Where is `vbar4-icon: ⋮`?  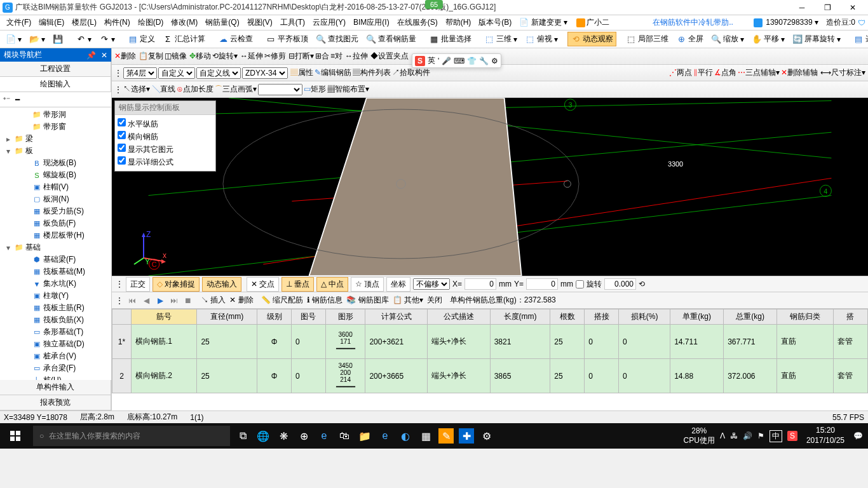 vbar4-icon: ⋮ is located at coordinates (119, 301).